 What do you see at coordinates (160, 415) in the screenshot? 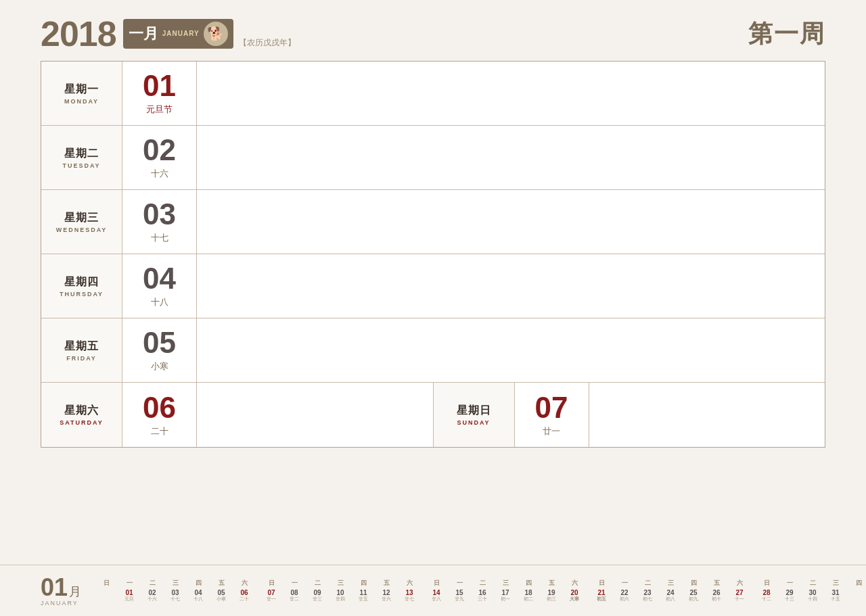
I see `day-number-saturday: 06 二十` at bounding box center [160, 415].